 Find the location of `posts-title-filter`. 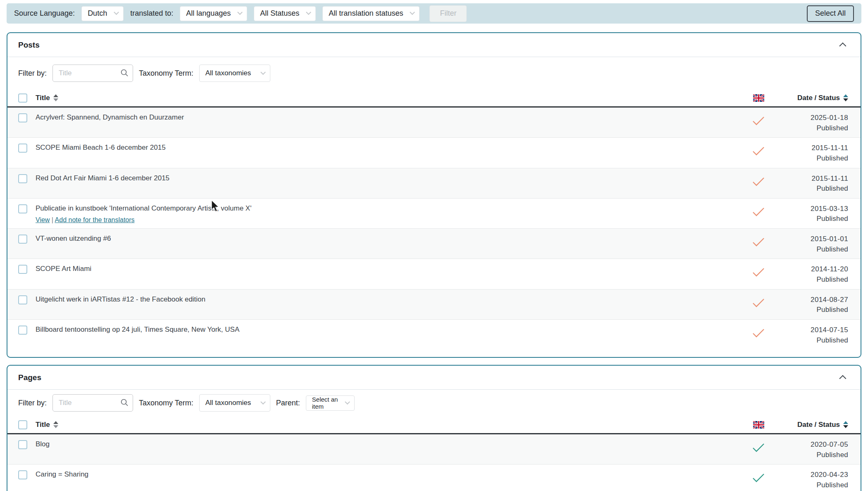

posts-title-filter is located at coordinates (93, 73).